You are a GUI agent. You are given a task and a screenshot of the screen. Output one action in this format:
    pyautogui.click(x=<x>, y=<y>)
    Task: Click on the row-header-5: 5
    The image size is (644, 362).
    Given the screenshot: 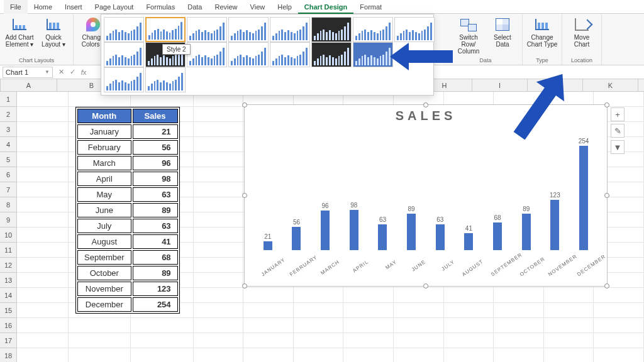 What is the action you would take?
    pyautogui.click(x=9, y=160)
    